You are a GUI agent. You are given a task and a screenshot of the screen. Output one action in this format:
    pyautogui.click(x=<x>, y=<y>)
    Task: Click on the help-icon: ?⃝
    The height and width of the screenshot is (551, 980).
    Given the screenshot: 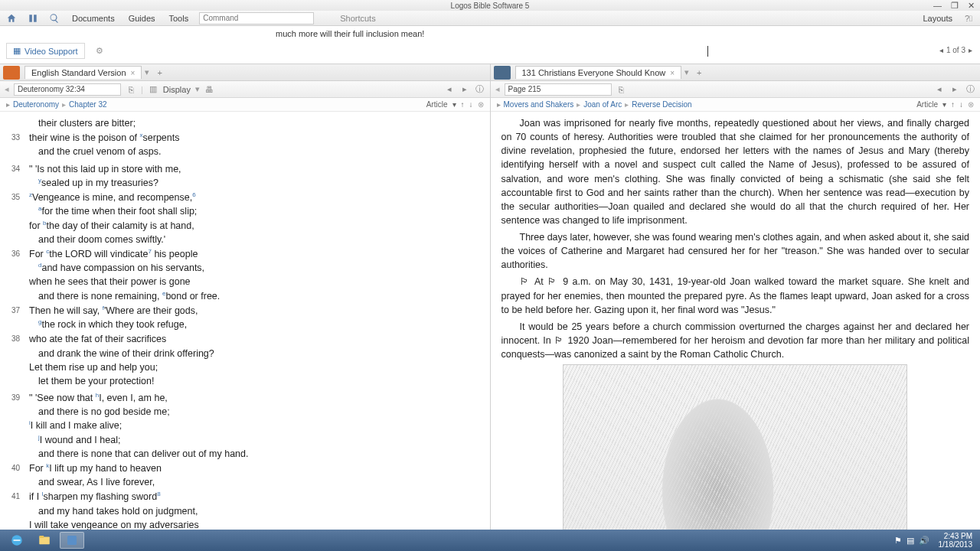 What is the action you would take?
    pyautogui.click(x=969, y=18)
    